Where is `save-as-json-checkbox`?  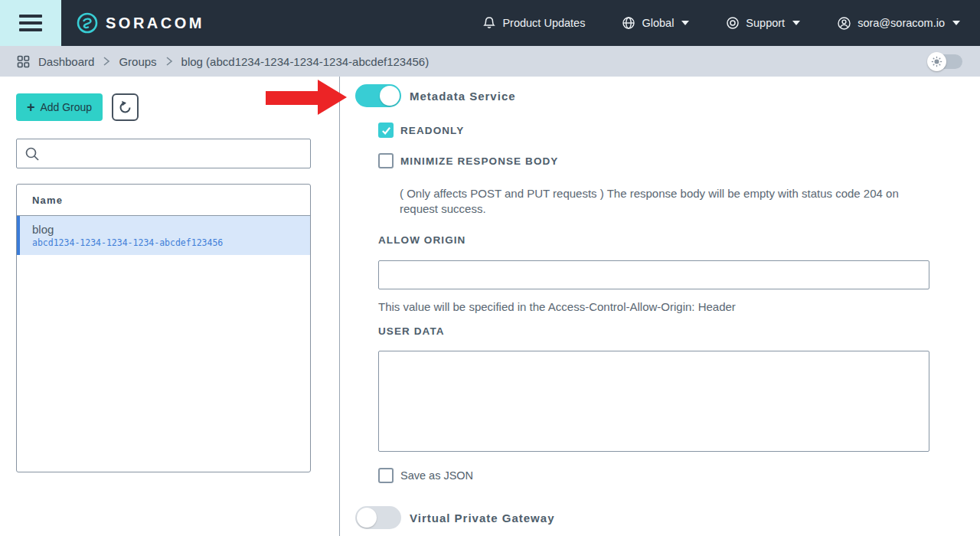 save-as-json-checkbox is located at coordinates (386, 476).